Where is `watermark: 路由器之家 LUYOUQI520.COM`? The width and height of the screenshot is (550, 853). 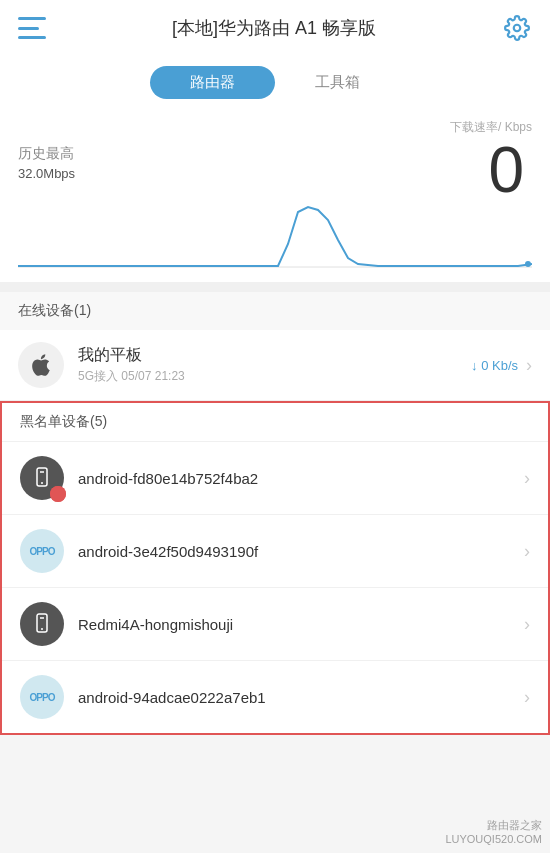
watermark: 路由器之家 LUYOUQI520.COM is located at coordinates (494, 832).